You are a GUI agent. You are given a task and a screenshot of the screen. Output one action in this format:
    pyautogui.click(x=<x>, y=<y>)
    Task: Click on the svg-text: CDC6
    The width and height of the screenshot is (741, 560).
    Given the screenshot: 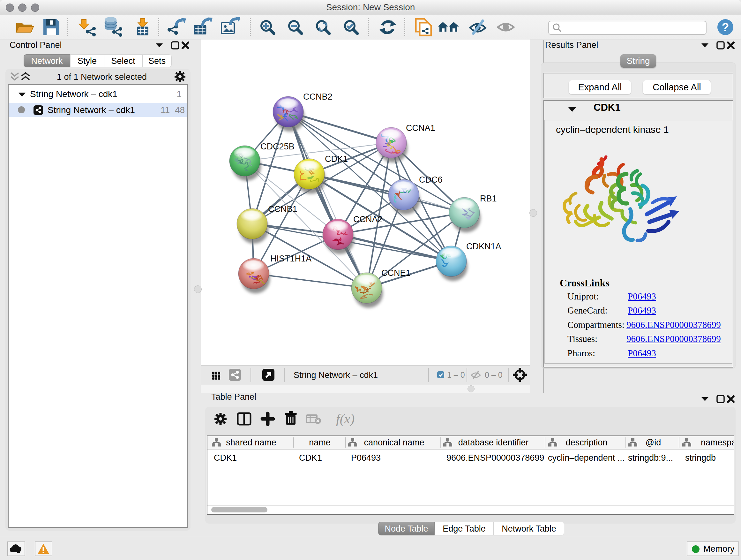 What is the action you would take?
    pyautogui.click(x=431, y=180)
    